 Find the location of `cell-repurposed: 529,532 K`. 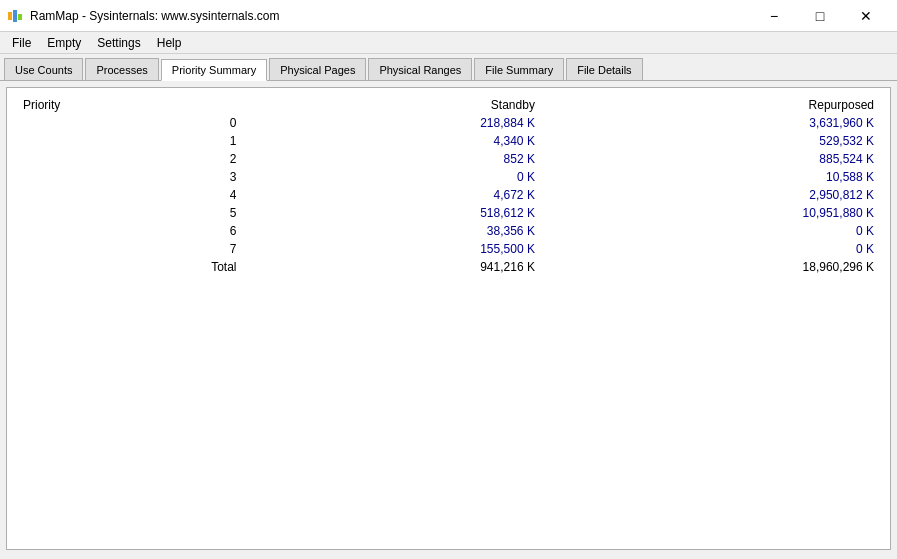

cell-repurposed: 529,532 K is located at coordinates (712, 141).